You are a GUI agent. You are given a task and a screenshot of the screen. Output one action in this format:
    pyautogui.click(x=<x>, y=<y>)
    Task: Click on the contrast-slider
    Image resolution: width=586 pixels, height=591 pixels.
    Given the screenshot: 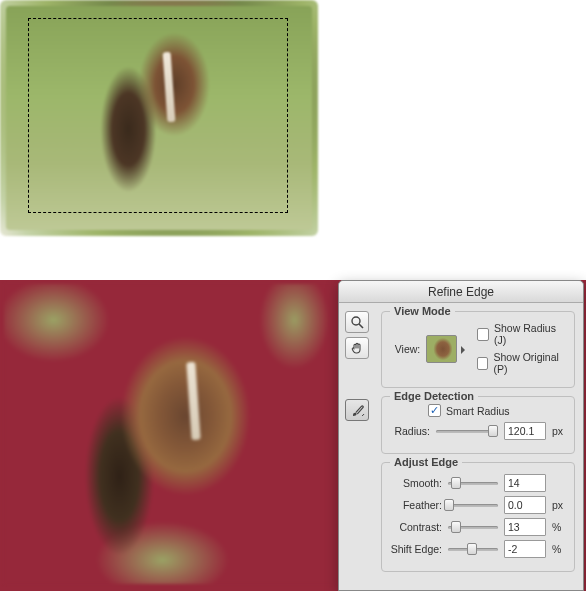 What is the action you would take?
    pyautogui.click(x=473, y=527)
    